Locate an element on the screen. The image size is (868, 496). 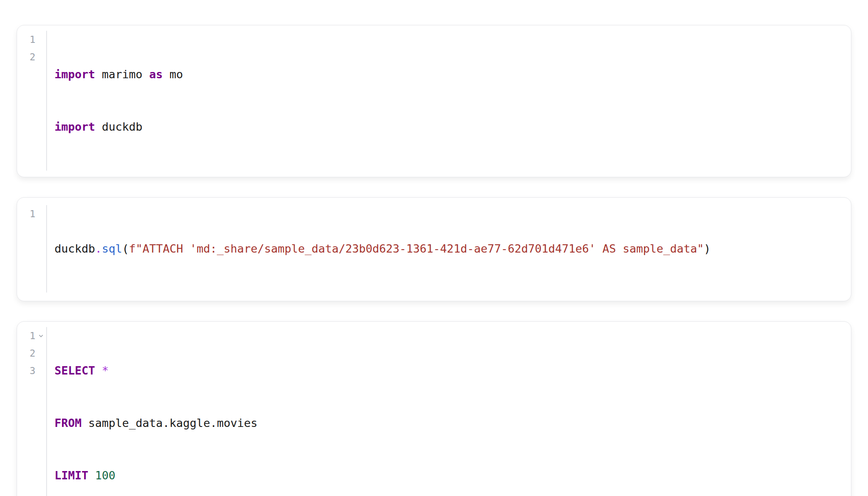
code-line: LIMIT 100 is located at coordinates (453, 476).